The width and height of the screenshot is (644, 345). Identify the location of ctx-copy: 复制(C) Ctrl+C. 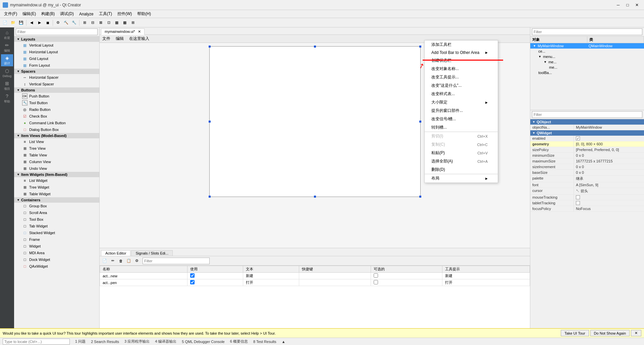
(461, 145).